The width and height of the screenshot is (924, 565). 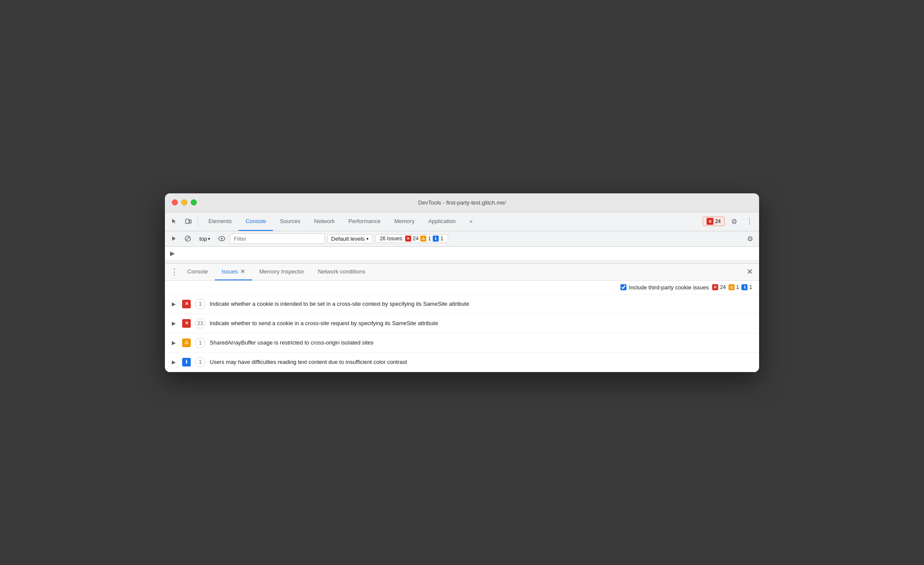 What do you see at coordinates (174, 272) in the screenshot?
I see `panel-tab-menu-button: ⋮` at bounding box center [174, 272].